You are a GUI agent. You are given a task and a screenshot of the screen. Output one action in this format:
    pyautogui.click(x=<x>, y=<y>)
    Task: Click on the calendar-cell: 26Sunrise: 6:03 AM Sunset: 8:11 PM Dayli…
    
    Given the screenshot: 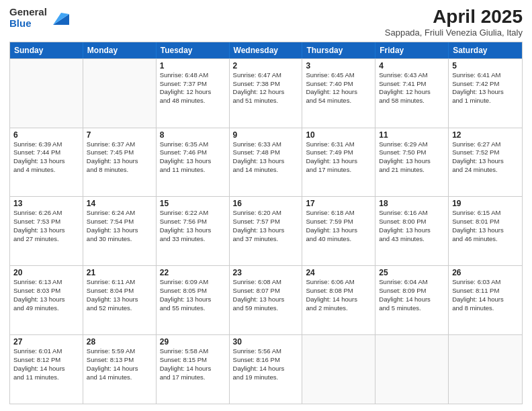 What is the action you would take?
    pyautogui.click(x=485, y=300)
    